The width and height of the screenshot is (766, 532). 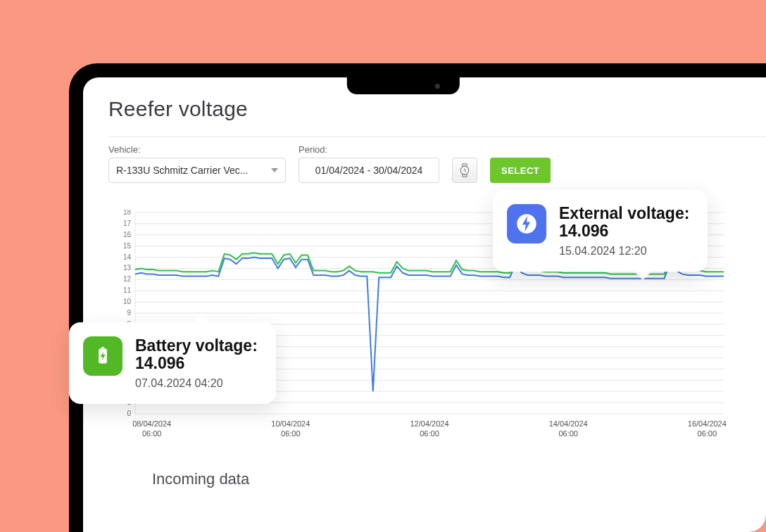 I want to click on vehicle-value: R-133U Schmitz Carrier Vec..., so click(x=182, y=170).